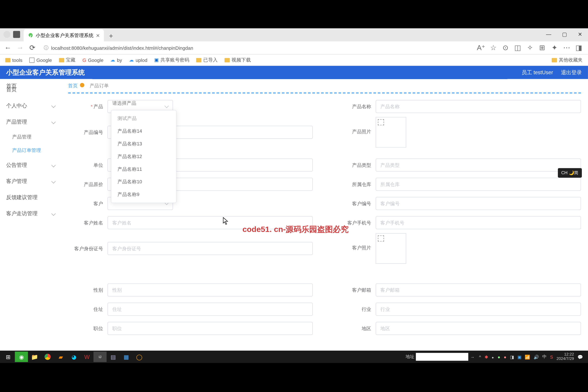 This screenshot has height=392, width=588. What do you see at coordinates (486, 357) in the screenshot?
I see `tray-icon: ✱` at bounding box center [486, 357].